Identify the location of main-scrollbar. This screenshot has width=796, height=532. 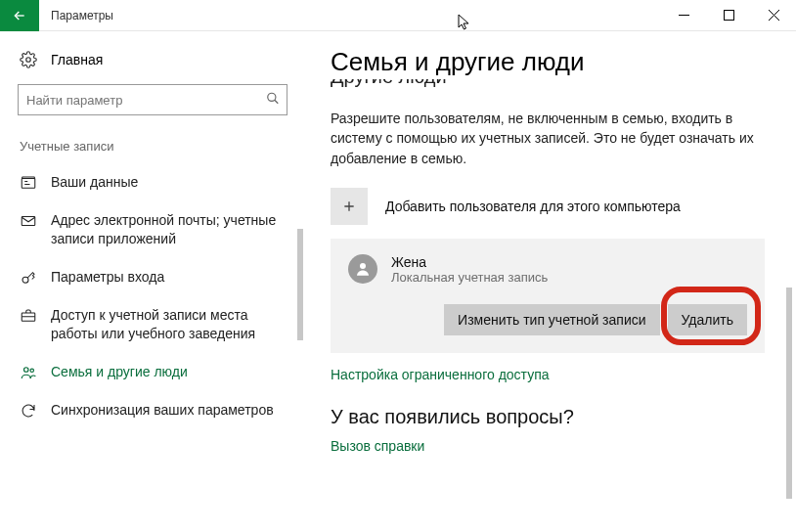
(789, 301).